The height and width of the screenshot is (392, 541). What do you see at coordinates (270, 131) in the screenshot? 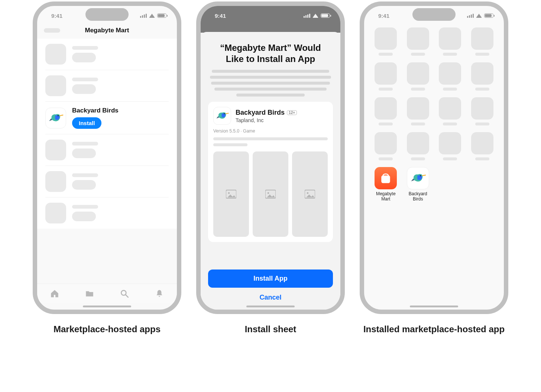
I see `version-category: Version 5.5.0 · Game` at bounding box center [270, 131].